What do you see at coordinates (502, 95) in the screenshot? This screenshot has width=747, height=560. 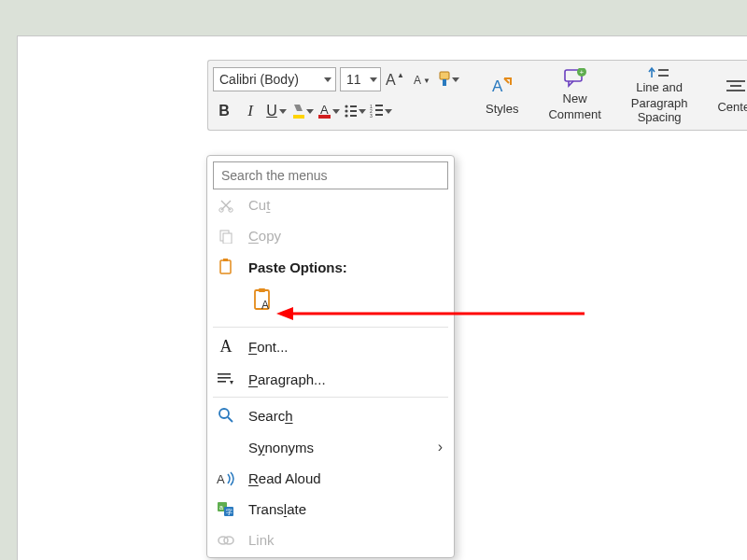 I see `styles-button: A Styles` at bounding box center [502, 95].